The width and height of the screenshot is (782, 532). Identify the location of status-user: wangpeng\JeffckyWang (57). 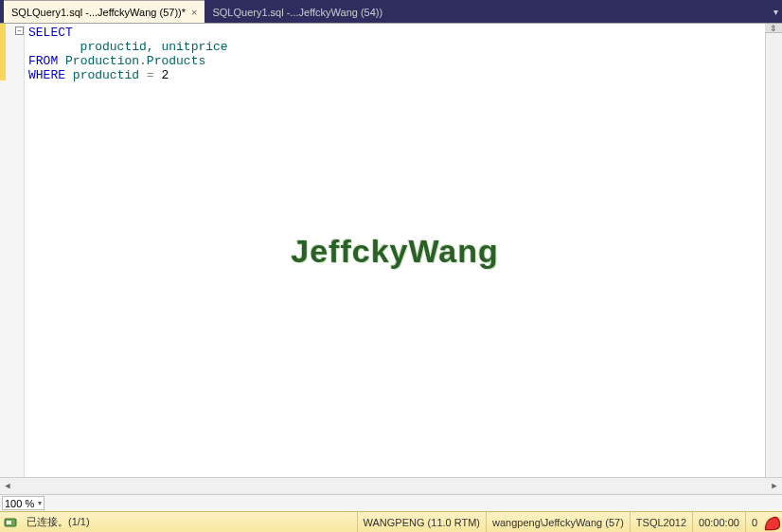
(558, 523).